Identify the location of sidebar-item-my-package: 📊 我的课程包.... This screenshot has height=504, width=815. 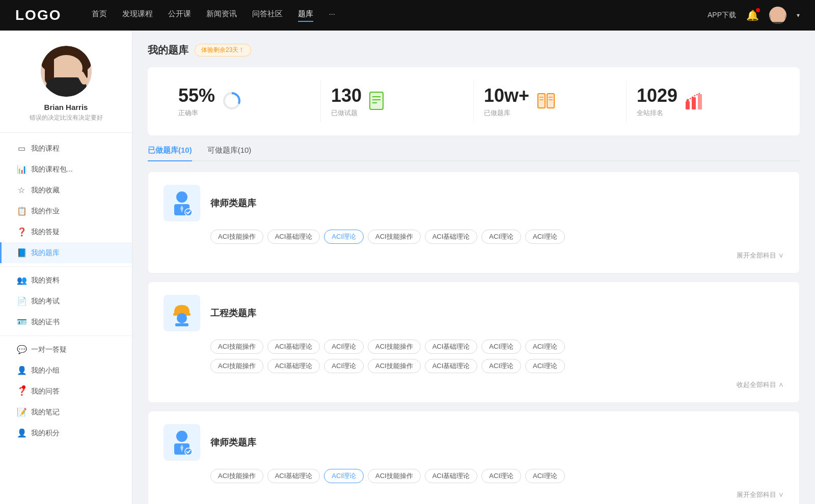
(66, 169).